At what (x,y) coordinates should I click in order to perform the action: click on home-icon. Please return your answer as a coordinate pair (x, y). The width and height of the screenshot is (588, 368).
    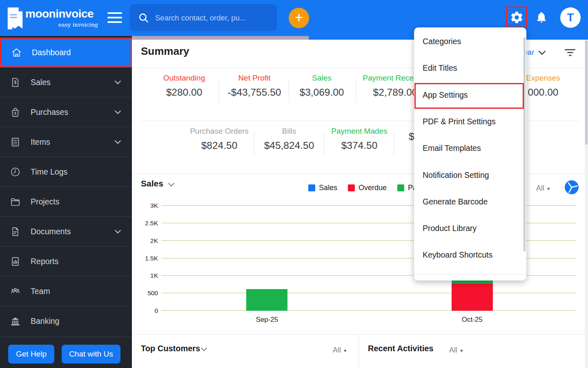
    Looking at the image, I should click on (16, 52).